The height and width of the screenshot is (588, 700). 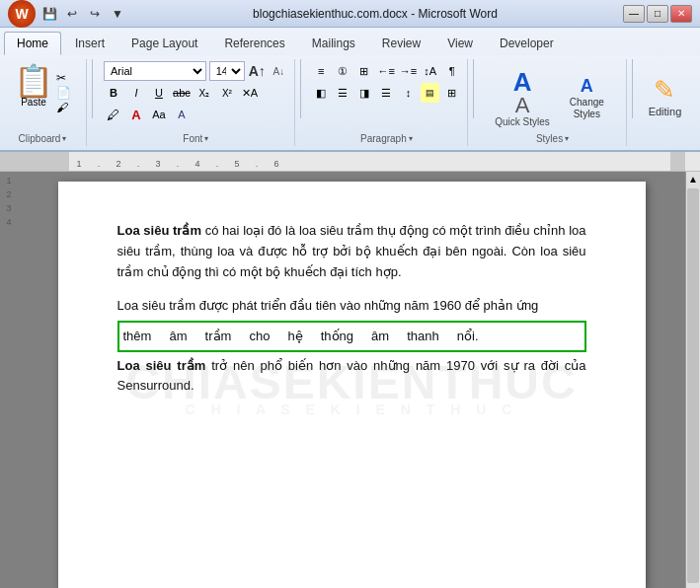 I want to click on doc-left-bar: 1 2 3 4, so click(x=9, y=380).